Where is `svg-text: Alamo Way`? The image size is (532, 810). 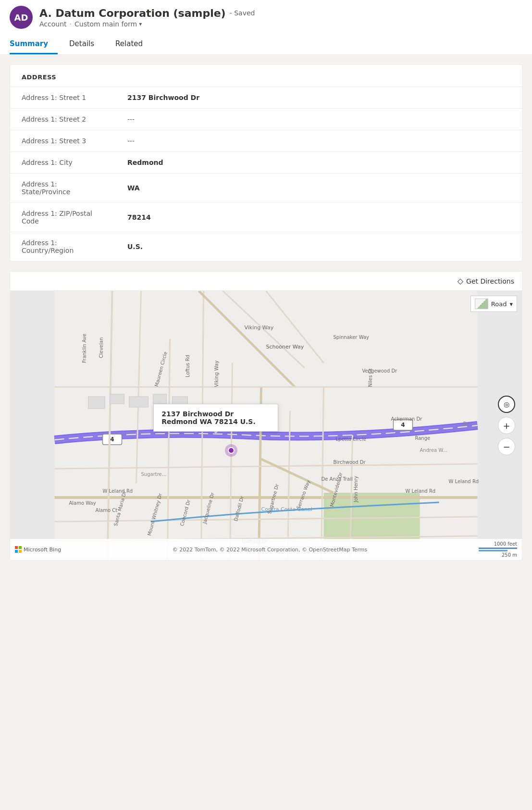
svg-text: Alamo Way is located at coordinates (83, 503).